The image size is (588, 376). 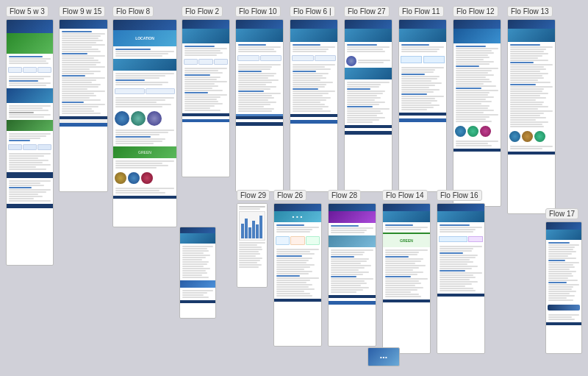 I want to click on flow-label-5: Flow 5 w 3, so click(x=27, y=12).